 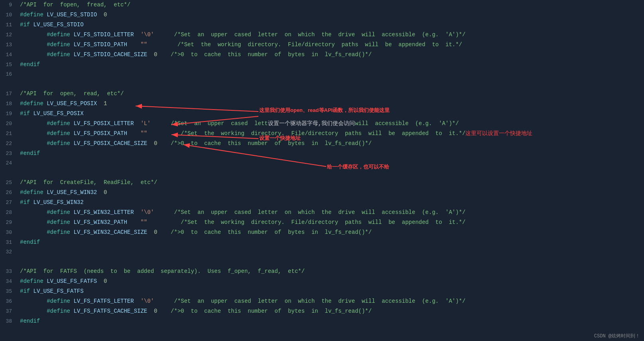 What do you see at coordinates (6, 292) in the screenshot?
I see `line-number: 35` at bounding box center [6, 292].